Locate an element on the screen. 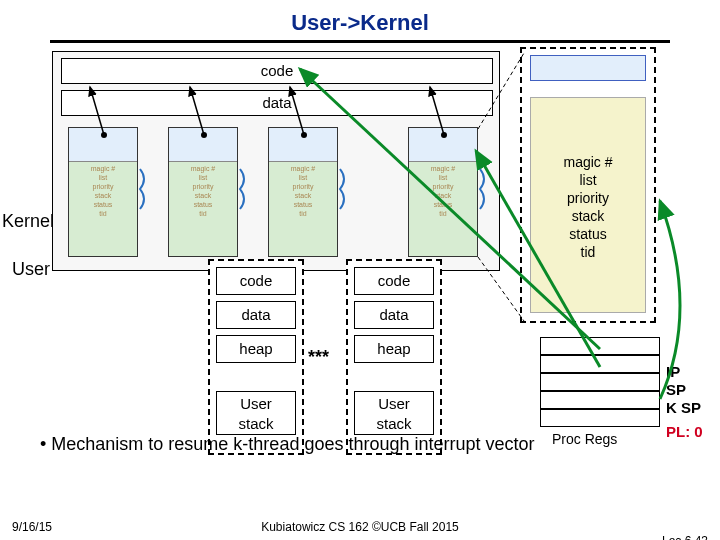  kernel-label: Kernel is located at coordinates (28, 222).